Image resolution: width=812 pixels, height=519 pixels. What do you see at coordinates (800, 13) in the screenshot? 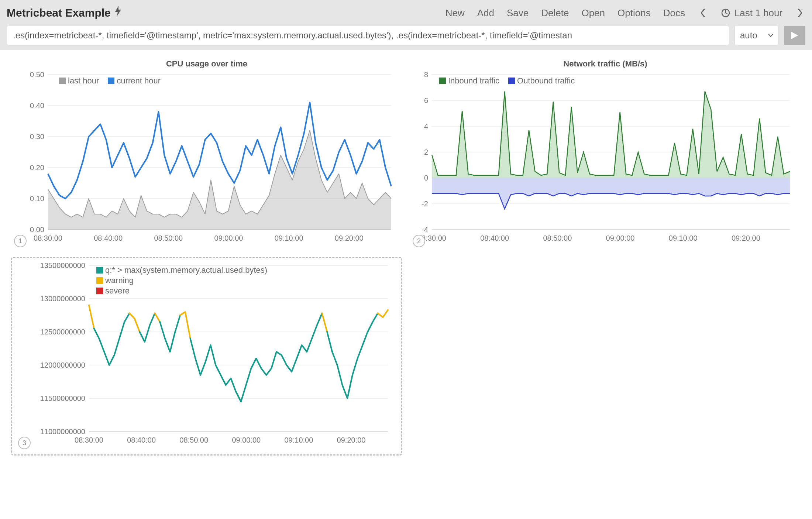
I see `chevron-right-icon` at bounding box center [800, 13].